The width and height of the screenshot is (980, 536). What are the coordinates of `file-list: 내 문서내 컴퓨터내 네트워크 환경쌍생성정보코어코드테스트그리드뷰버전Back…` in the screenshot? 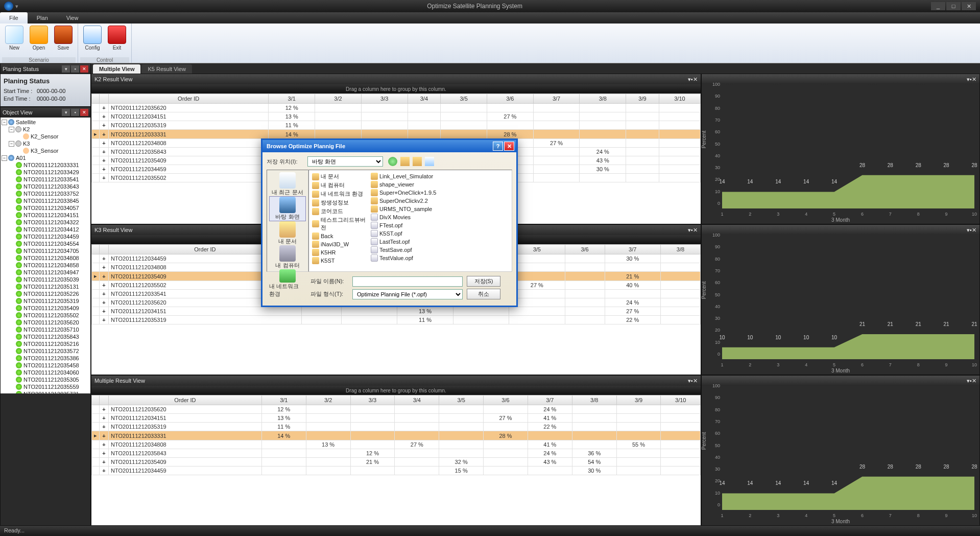 It's located at (411, 221).